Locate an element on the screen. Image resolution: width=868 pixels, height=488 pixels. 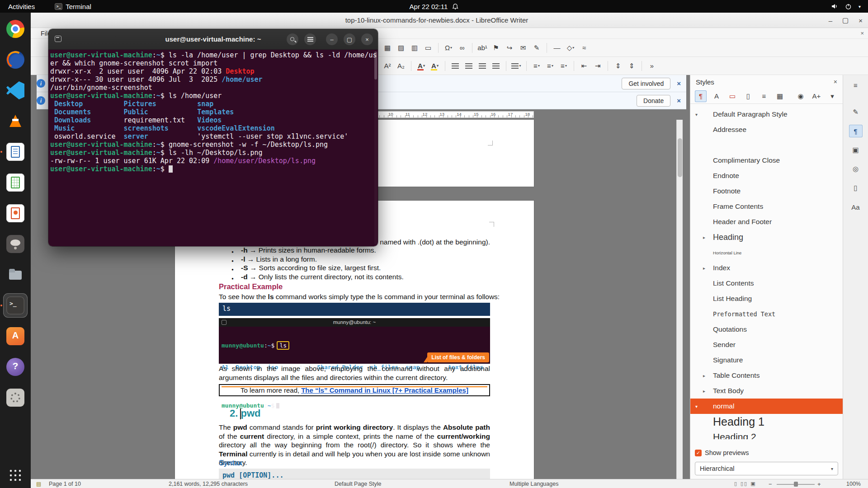
insert-table-icon: ▦ is located at coordinates (387, 48).